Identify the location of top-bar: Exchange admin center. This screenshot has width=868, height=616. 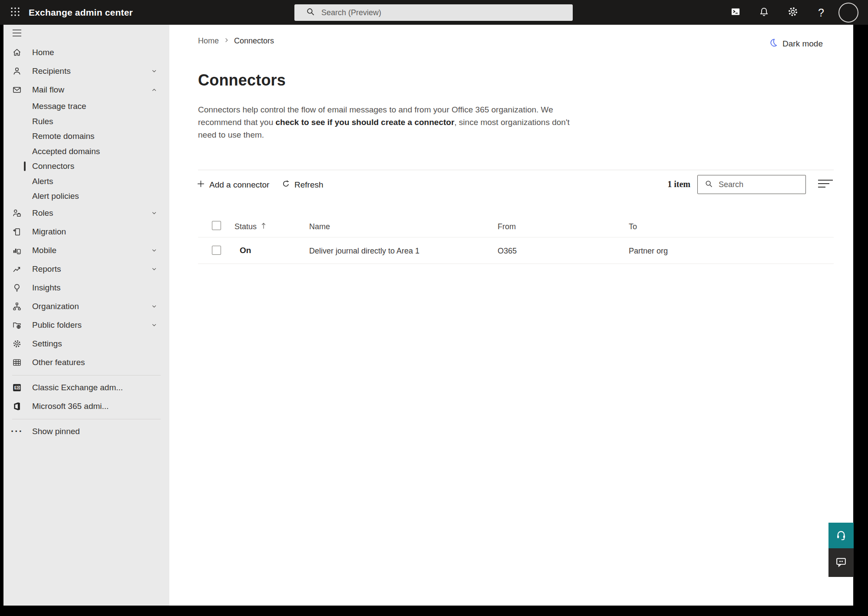
(434, 12).